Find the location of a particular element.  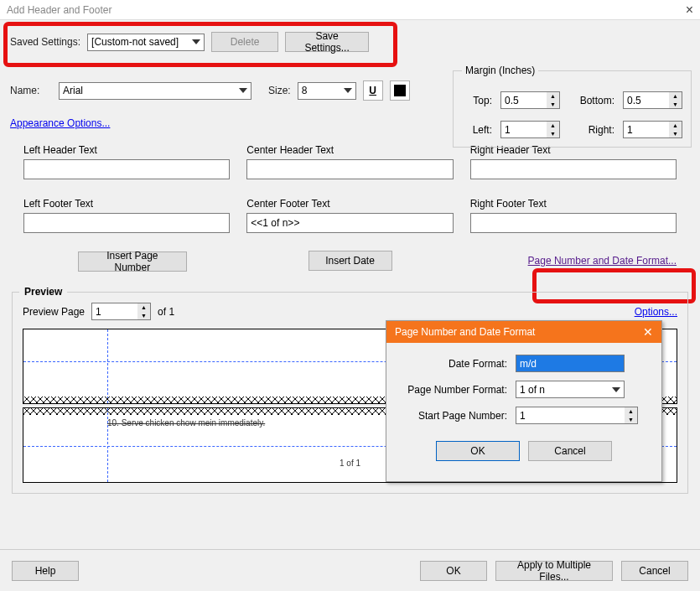

page-number-format-label: Page Number Format: is located at coordinates (457, 390).